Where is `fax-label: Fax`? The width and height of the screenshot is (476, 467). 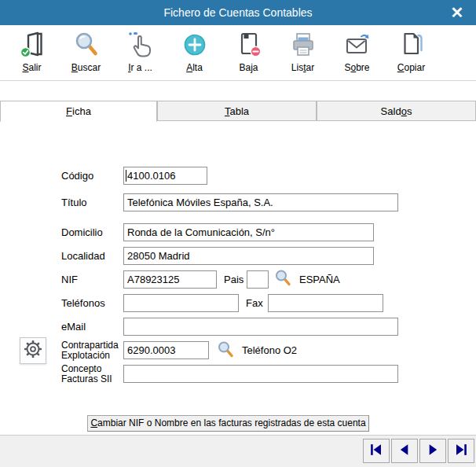 fax-label: Fax is located at coordinates (254, 303).